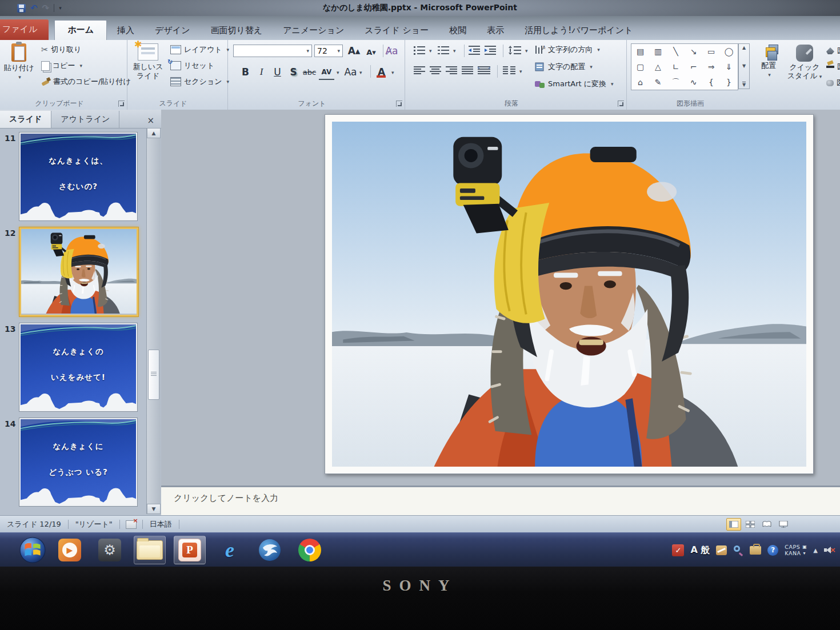 The height and width of the screenshot is (630, 840). Describe the element at coordinates (246, 72) in the screenshot. I see `bold-button: B` at that location.